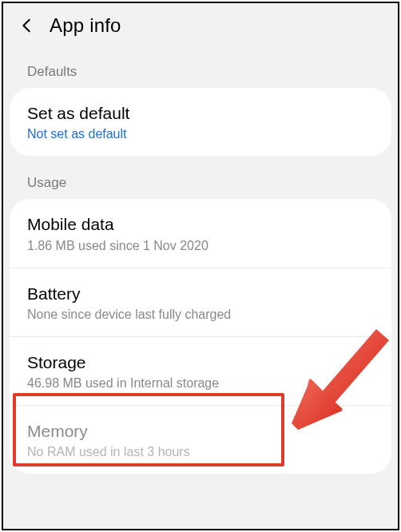 The image size is (401, 532). What do you see at coordinates (27, 26) in the screenshot?
I see `back-icon` at bounding box center [27, 26].